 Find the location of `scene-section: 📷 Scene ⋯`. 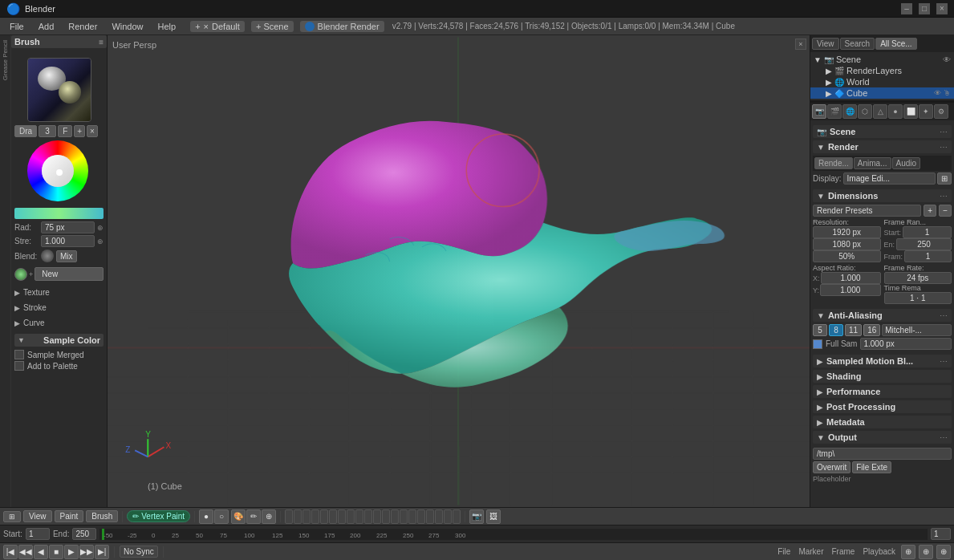

scene-section: 📷 Scene ⋯ is located at coordinates (883, 132).